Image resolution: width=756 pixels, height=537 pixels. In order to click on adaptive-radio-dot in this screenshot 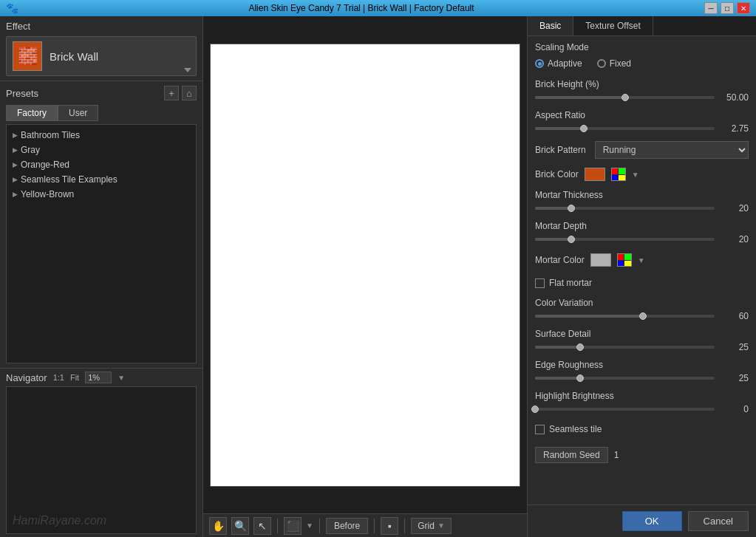, I will do `click(539, 64)`.